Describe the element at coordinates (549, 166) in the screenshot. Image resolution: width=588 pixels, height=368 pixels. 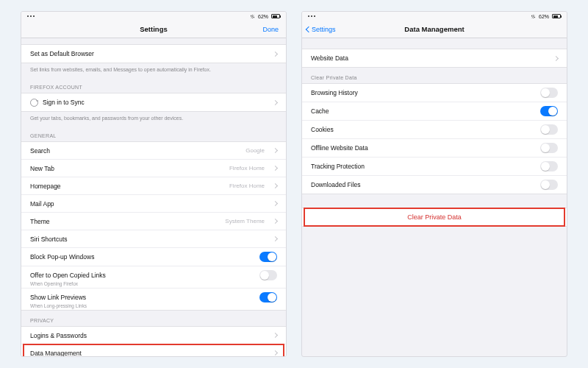
I see `tracking-protection-toggle` at that location.